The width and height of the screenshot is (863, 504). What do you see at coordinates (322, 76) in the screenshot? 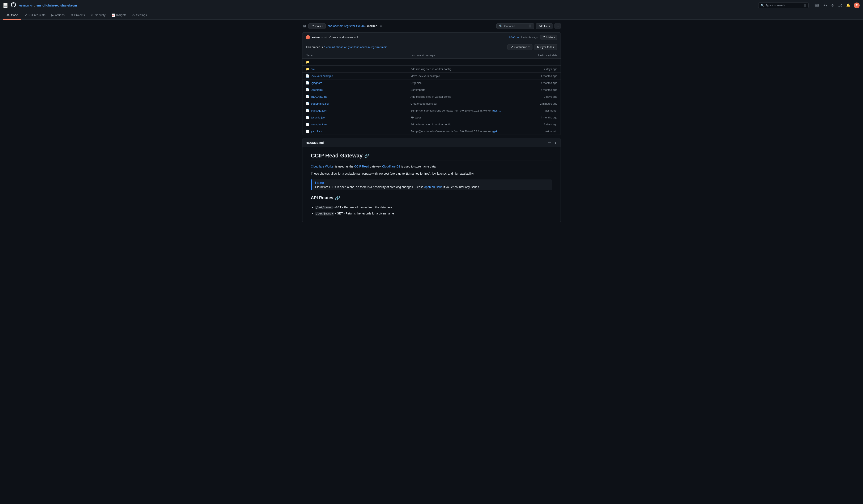
I see `file-link: .dev.vars.example` at bounding box center [322, 76].